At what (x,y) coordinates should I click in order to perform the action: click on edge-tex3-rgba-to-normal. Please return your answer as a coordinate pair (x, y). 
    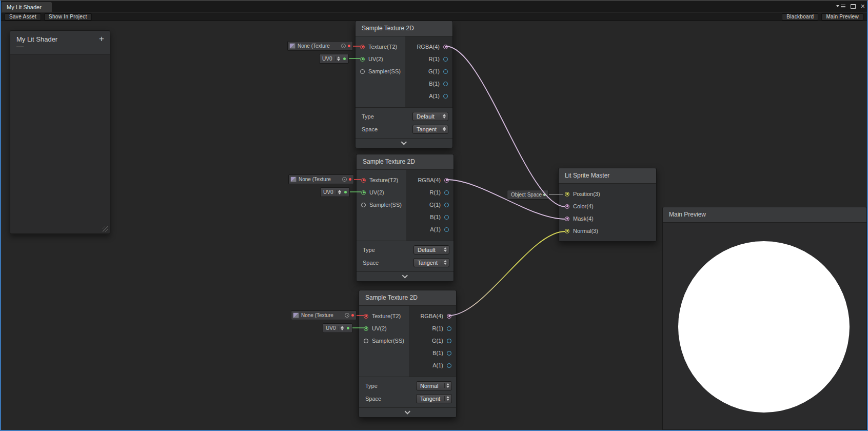
    Looking at the image, I should click on (507, 273).